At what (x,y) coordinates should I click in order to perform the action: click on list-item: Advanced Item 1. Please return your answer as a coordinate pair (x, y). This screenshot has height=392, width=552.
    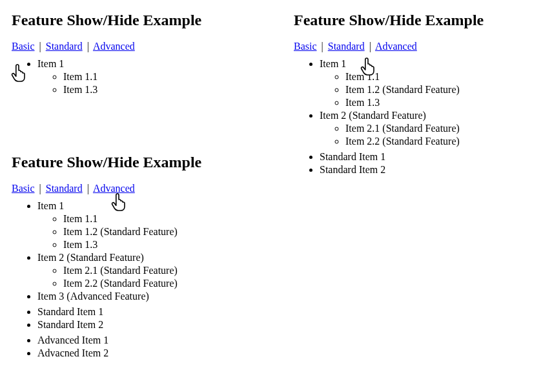
    Looking at the image, I should click on (154, 340).